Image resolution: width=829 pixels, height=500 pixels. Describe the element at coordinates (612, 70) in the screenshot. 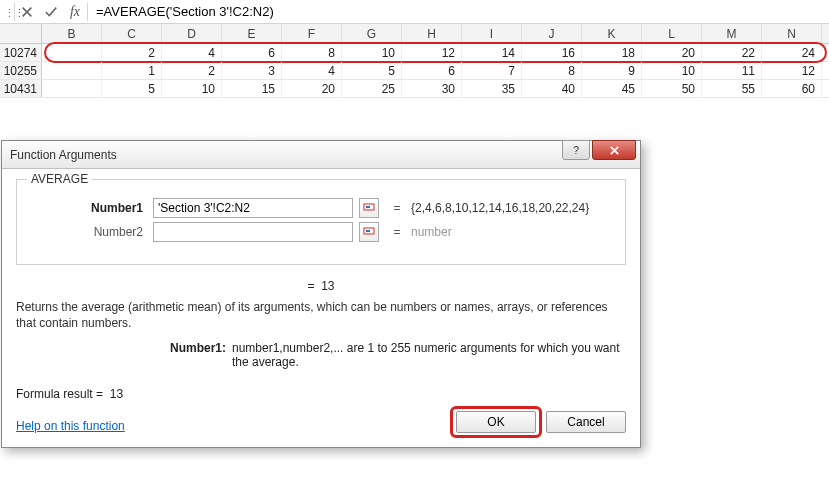

I see `cell: 9` at that location.